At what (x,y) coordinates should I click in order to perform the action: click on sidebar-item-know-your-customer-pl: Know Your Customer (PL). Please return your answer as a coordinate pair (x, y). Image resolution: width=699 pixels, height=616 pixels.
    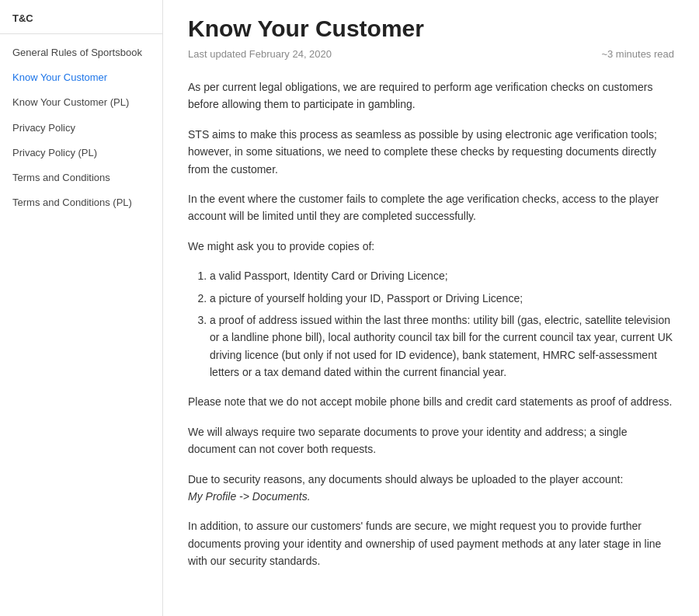
    Looking at the image, I should click on (81, 103).